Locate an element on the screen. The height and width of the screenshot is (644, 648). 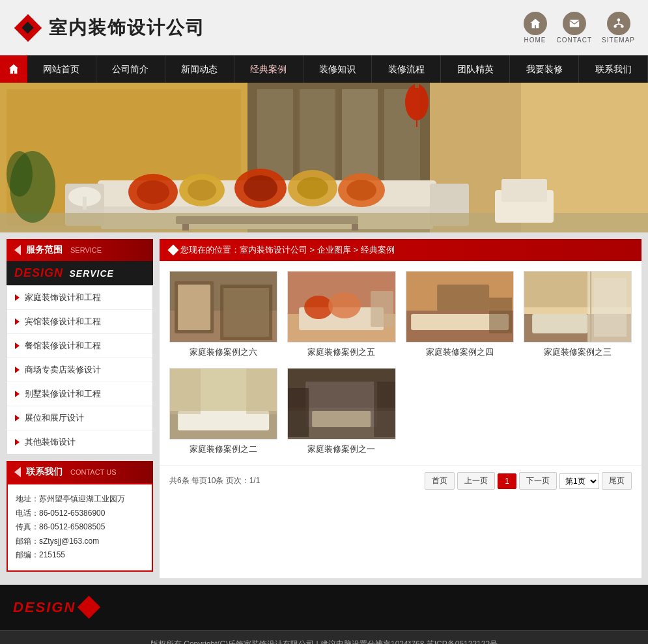
page-next-button: 下一页 is located at coordinates (538, 481).